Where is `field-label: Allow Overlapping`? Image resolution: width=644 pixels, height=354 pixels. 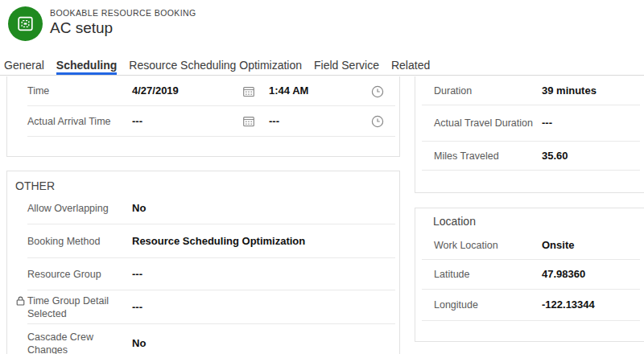
field-label: Allow Overlapping is located at coordinates (76, 208).